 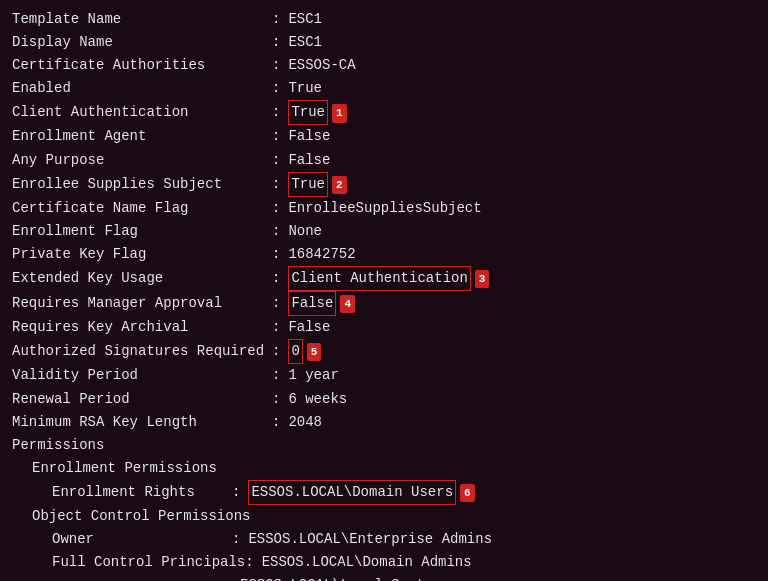 I want to click on enrollment-rights-label: Enrollment Rights, so click(x=142, y=492).